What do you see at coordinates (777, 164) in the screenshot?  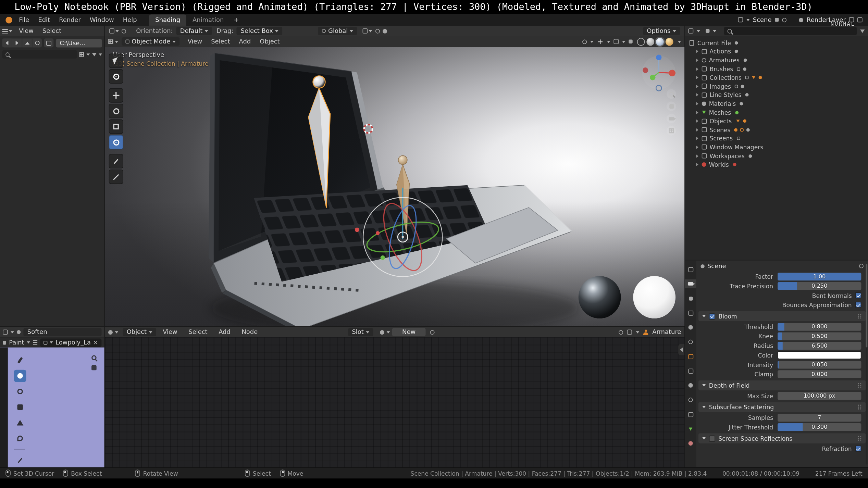 I see `outliner-row-worlds: Worlds` at bounding box center [777, 164].